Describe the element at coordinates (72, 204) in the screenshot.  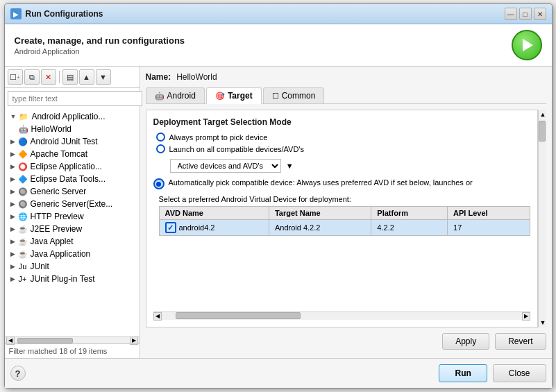
I see `sidebar-item-generic-server-ext: ▶ 🔘 Generic Server(Exte...` at that location.